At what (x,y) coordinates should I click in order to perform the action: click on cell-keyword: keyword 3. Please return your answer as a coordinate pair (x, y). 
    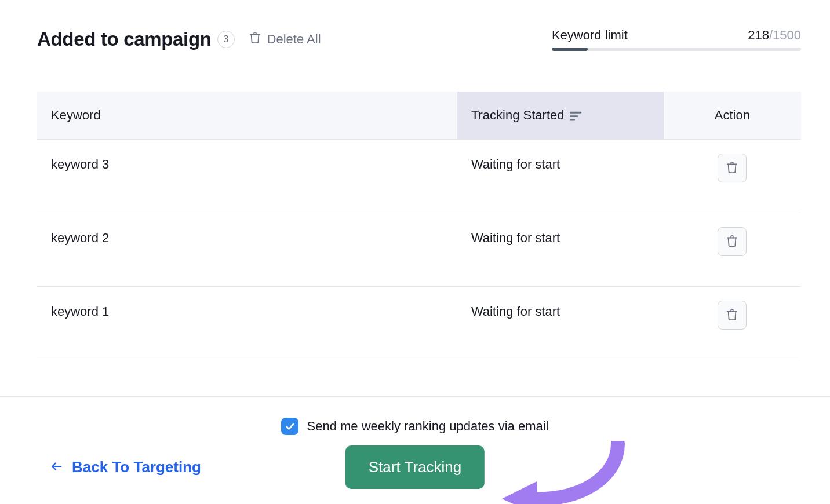
    Looking at the image, I should click on (247, 176).